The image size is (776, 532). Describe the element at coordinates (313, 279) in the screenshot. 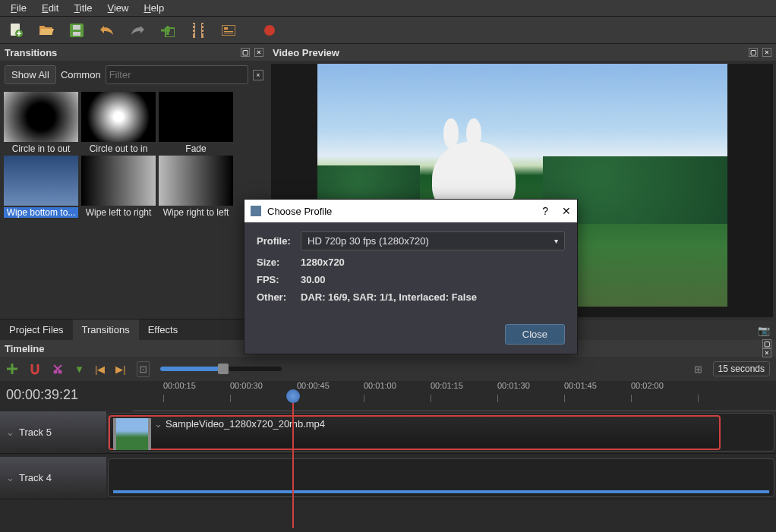

I see `fps-value: 30.00` at that location.